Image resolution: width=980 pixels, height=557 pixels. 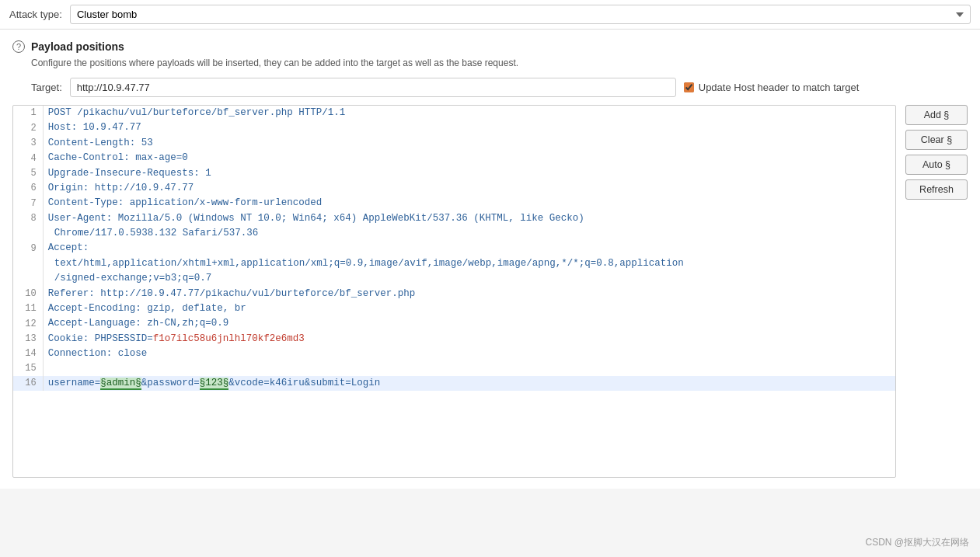 What do you see at coordinates (454, 278) in the screenshot?
I see `table-row: /signed-exchange;v=b3;q=0.7` at bounding box center [454, 278].